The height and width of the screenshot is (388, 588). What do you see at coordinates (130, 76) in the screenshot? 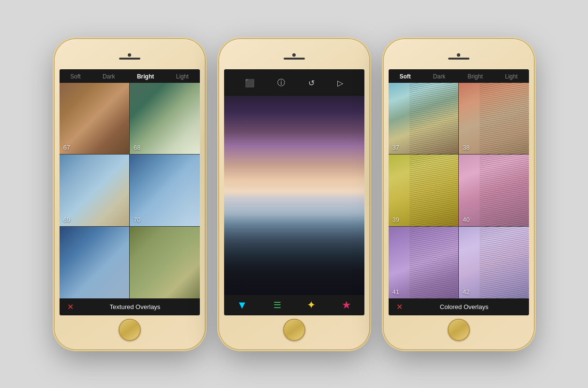
I see `screen-header-textured: Soft Dark Bright Light` at bounding box center [130, 76].